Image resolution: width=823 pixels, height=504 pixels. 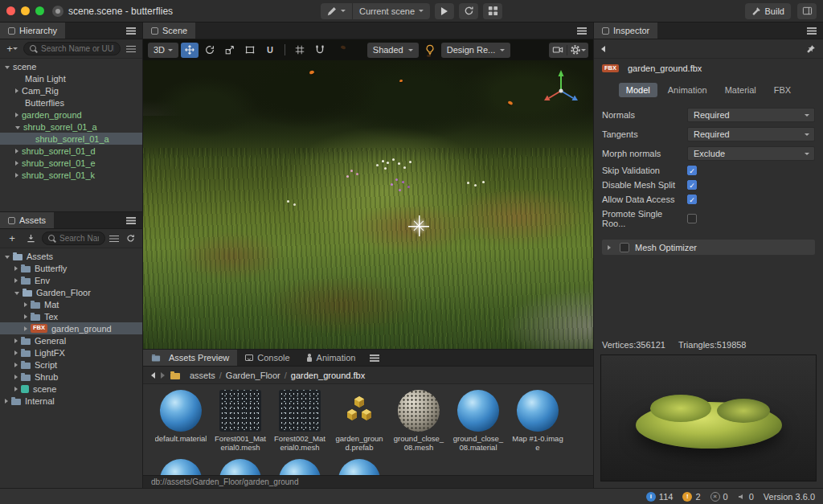 What do you see at coordinates (469, 11) in the screenshot?
I see `reload-button` at bounding box center [469, 11].